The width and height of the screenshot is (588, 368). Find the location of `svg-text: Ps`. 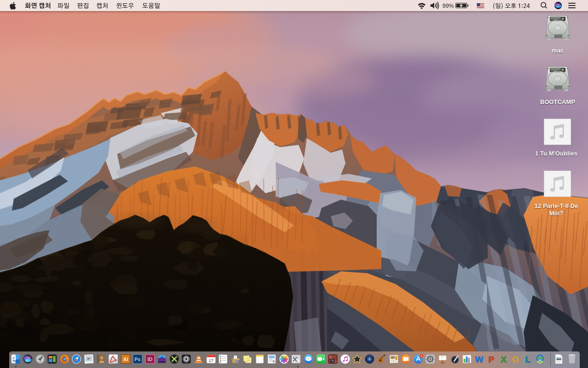

svg-text: Ps is located at coordinates (138, 359).